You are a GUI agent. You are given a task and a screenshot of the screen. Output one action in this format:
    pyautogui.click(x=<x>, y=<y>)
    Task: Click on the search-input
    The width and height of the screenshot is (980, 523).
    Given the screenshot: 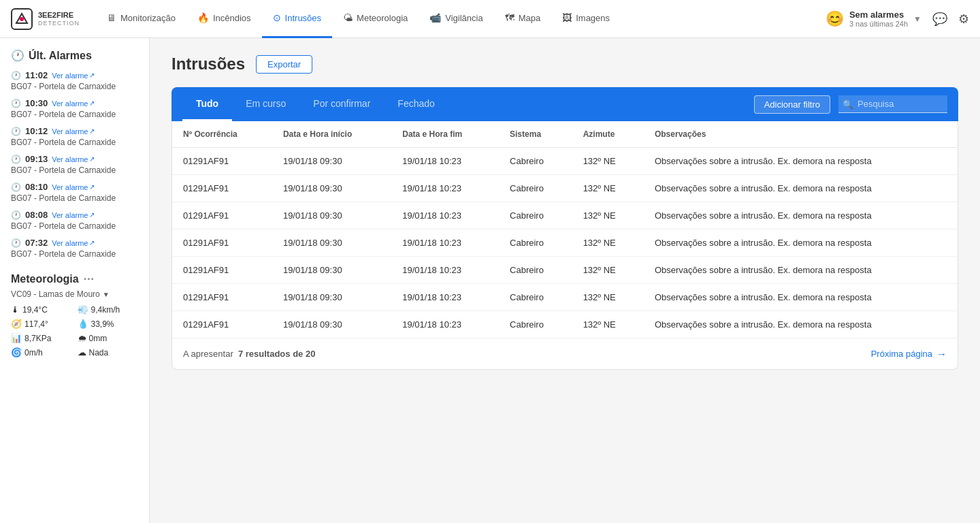 What is the action you would take?
    pyautogui.click(x=893, y=104)
    